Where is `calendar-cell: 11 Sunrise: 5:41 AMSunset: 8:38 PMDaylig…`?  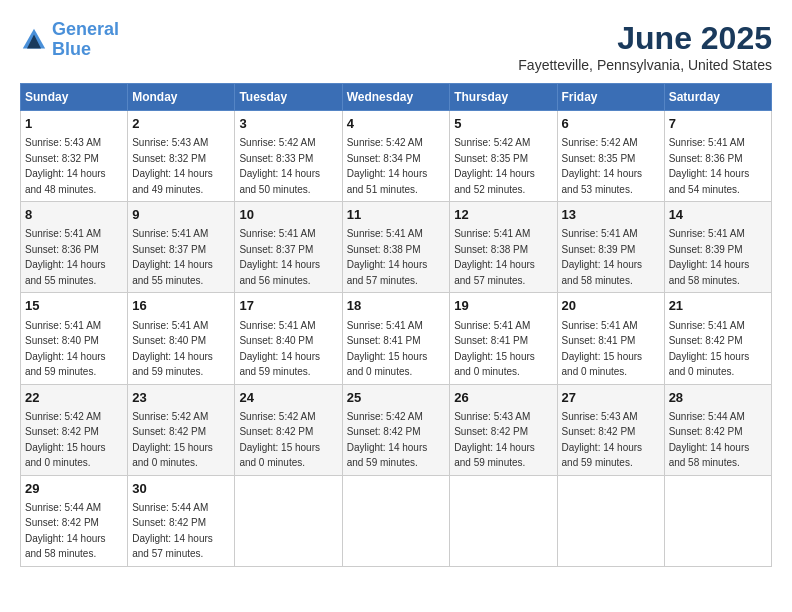
calendar-cell: 11 Sunrise: 5:41 AMSunset: 8:38 PMDaylig… is located at coordinates (396, 248).